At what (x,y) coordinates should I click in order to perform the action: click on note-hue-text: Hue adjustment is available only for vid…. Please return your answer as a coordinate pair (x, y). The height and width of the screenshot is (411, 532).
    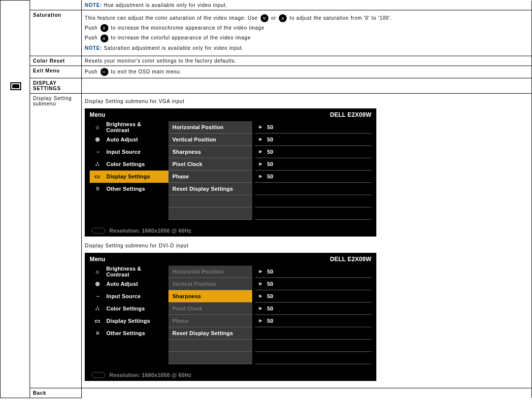
    Looking at the image, I should click on (165, 5).